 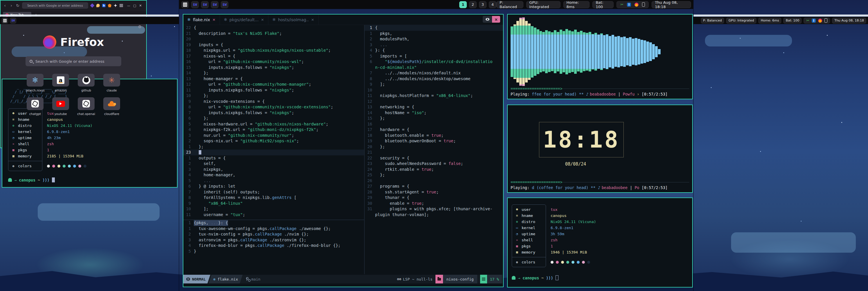 What do you see at coordinates (253, 279) in the screenshot?
I see `git-branch: main` at bounding box center [253, 279].